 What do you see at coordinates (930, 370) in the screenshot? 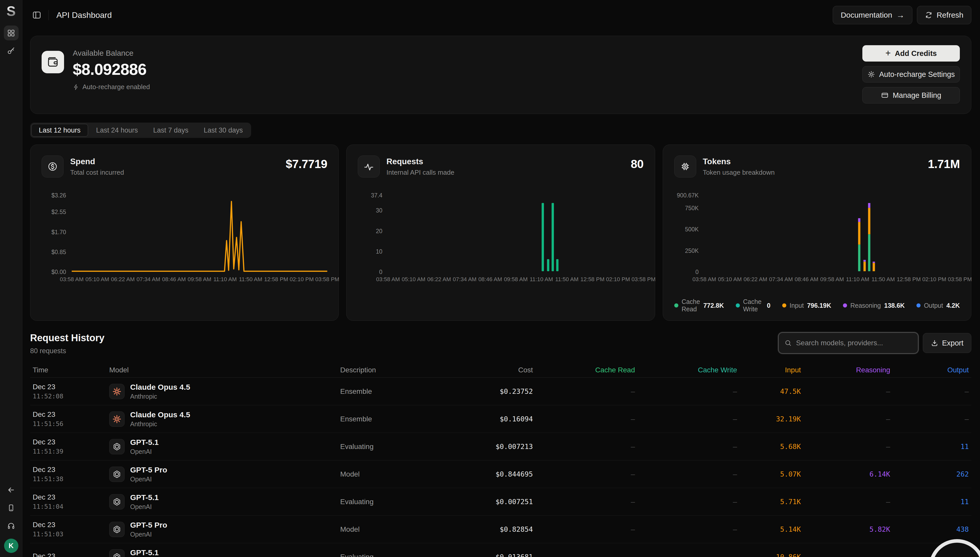
I see `column-header: Output` at bounding box center [930, 370].